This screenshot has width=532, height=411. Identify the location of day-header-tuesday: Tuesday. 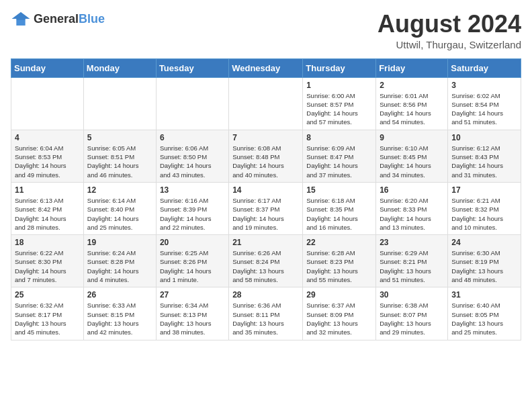
(192, 68).